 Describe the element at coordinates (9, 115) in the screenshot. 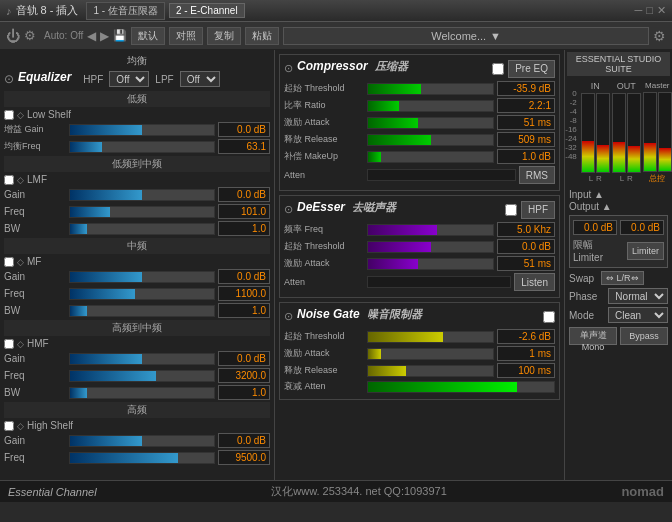

I see `low-shelf-checkbox` at that location.